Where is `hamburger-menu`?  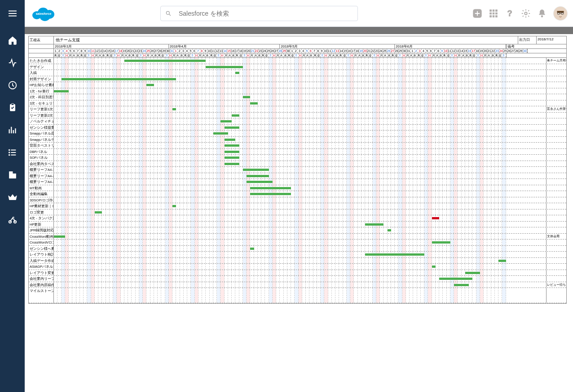
hamburger-menu is located at coordinates (13, 13).